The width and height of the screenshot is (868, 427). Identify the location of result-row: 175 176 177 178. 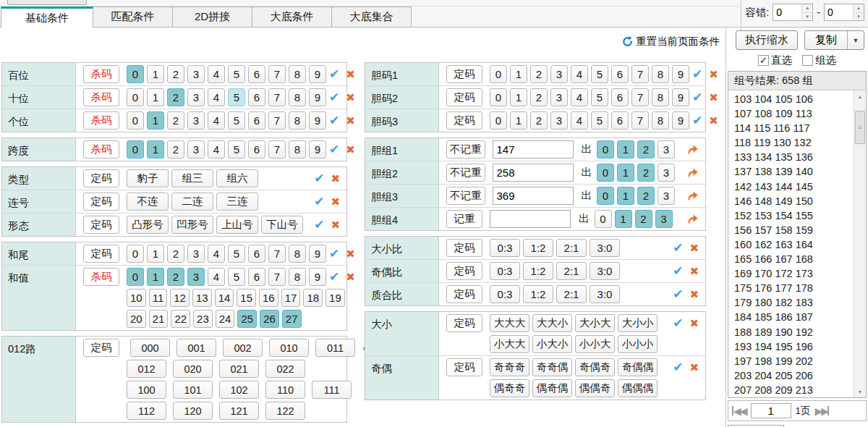
(800, 288).